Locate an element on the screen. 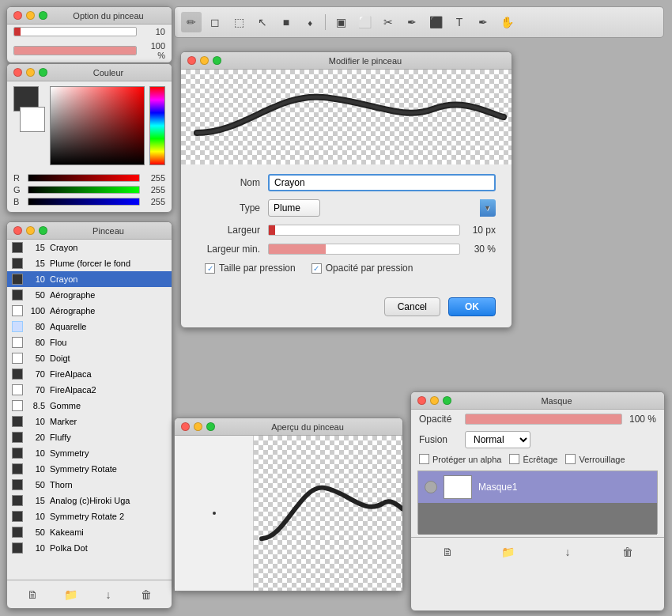  brush-minimize-button is located at coordinates (30, 231).